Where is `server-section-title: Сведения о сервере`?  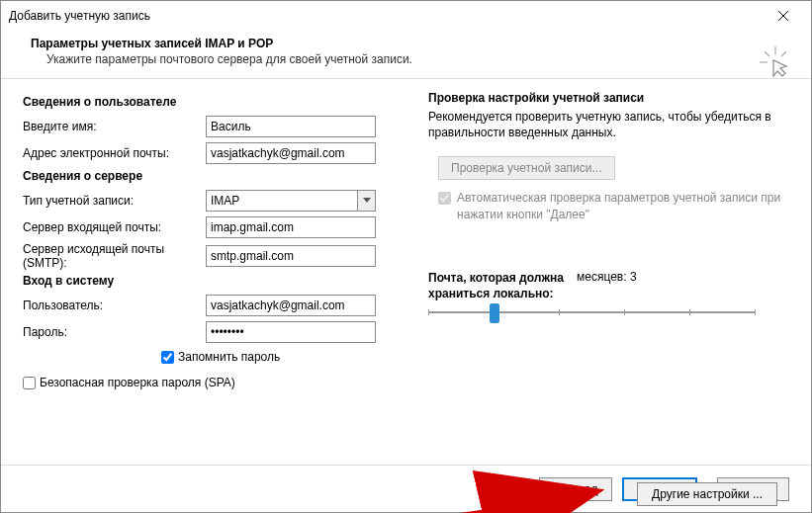
server-section-title: Сведения о сервере is located at coordinates (221, 176).